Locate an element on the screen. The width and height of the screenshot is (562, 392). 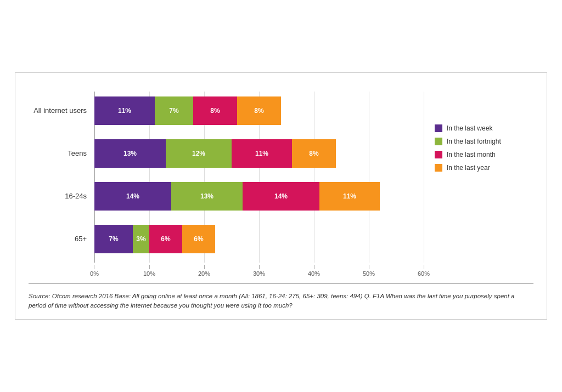
bar-segment-month: 6% is located at coordinates (166, 239).